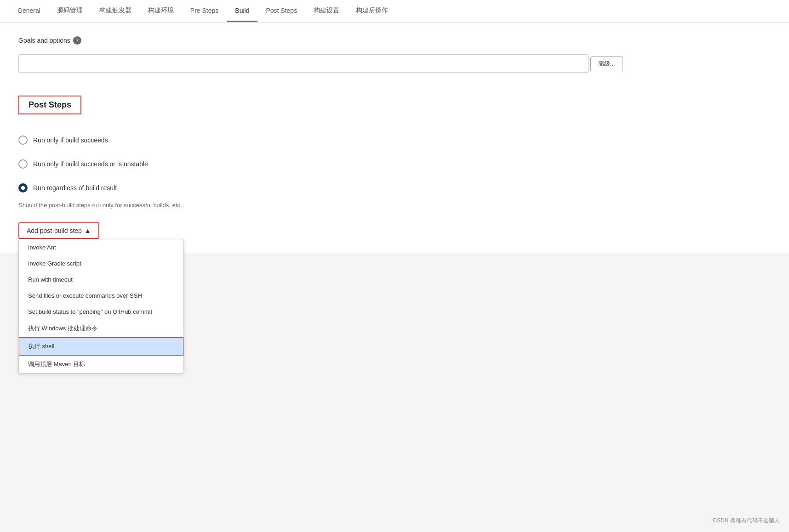 The image size is (789, 532). What do you see at coordinates (394, 40) in the screenshot?
I see `goals-label: Goals and options ?` at bounding box center [394, 40].